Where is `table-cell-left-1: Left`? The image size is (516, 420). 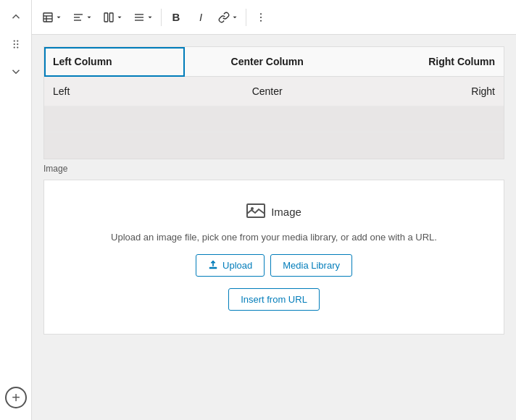
table-cell-left-1: Left is located at coordinates (115, 91).